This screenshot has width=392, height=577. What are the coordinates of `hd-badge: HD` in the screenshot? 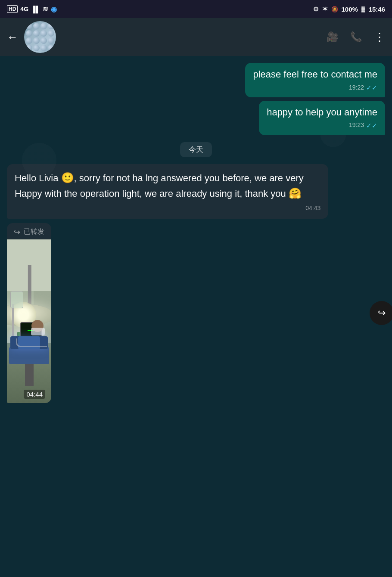 It's located at (12, 9).